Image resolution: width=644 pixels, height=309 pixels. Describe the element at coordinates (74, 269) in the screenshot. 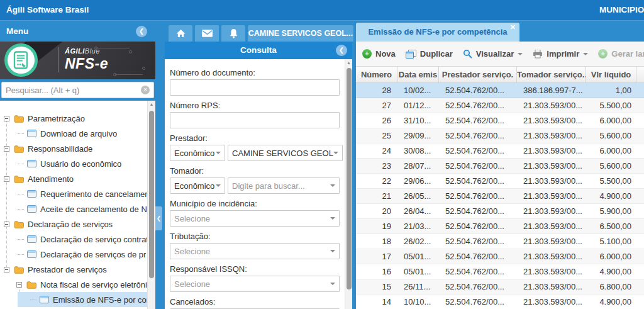

I see `tree-item: Prestador de serviços` at that location.